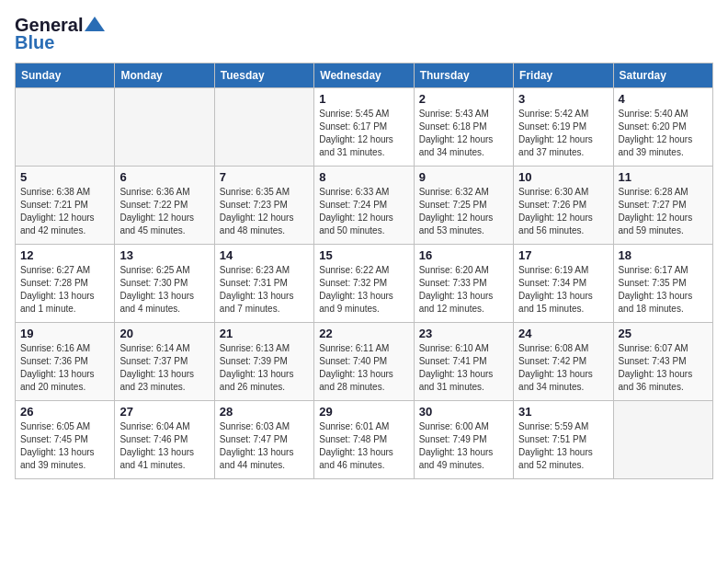 The height and width of the screenshot is (563, 728). I want to click on day-number: 24, so click(563, 333).